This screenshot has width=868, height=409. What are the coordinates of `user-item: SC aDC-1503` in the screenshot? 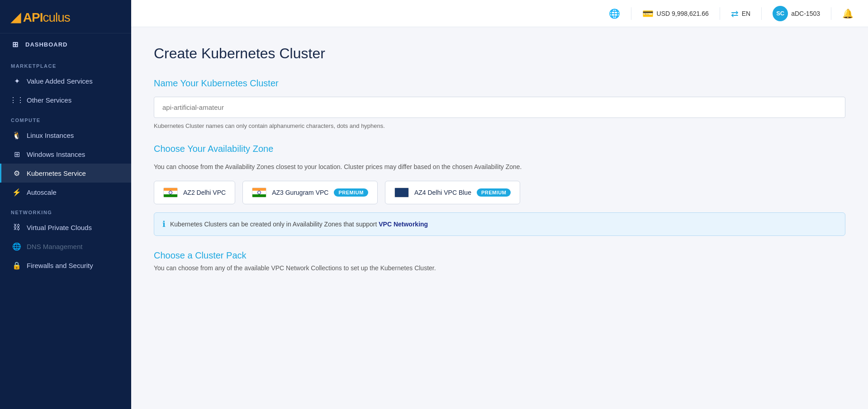 It's located at (796, 14).